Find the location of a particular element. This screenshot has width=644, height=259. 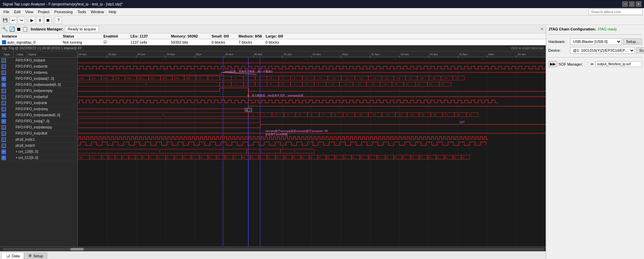

undo-button: ↩ is located at coordinates (13, 20).